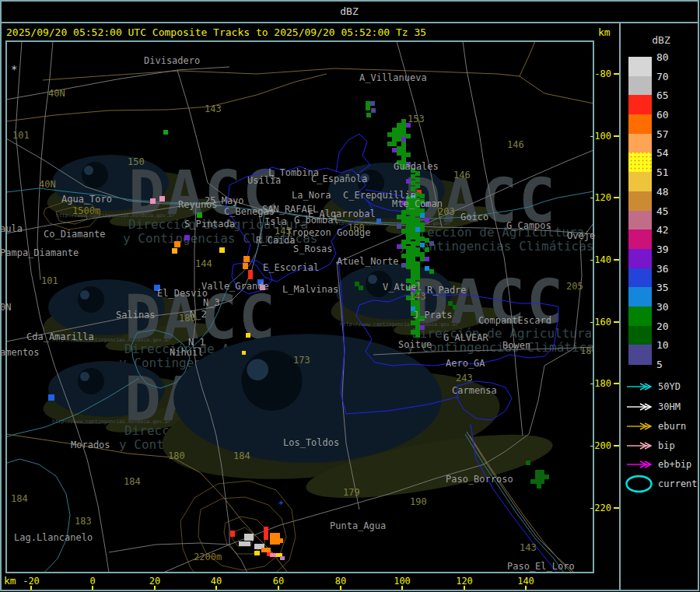 This screenshot has width=700, height=592. Describe the element at coordinates (31, 581) in the screenshot. I see `bottom-axis-tick-label: -20` at that location.